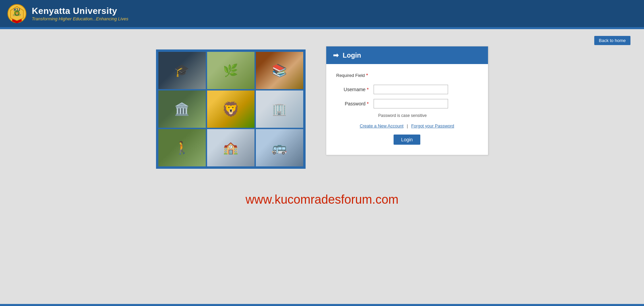 This screenshot has width=644, height=306. Describe the element at coordinates (613, 41) in the screenshot. I see `back-to-home-wrapper: Back to home` at that location.